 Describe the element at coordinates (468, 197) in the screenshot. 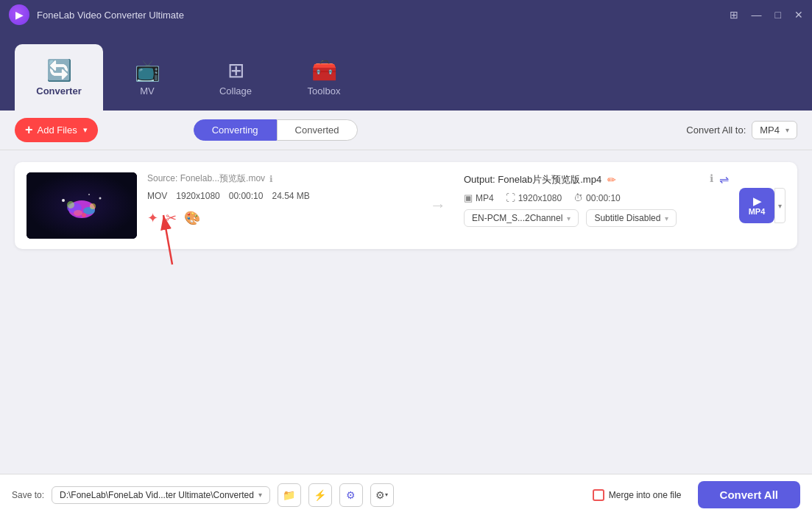

I see `format-meta-icon: ▣` at that location.